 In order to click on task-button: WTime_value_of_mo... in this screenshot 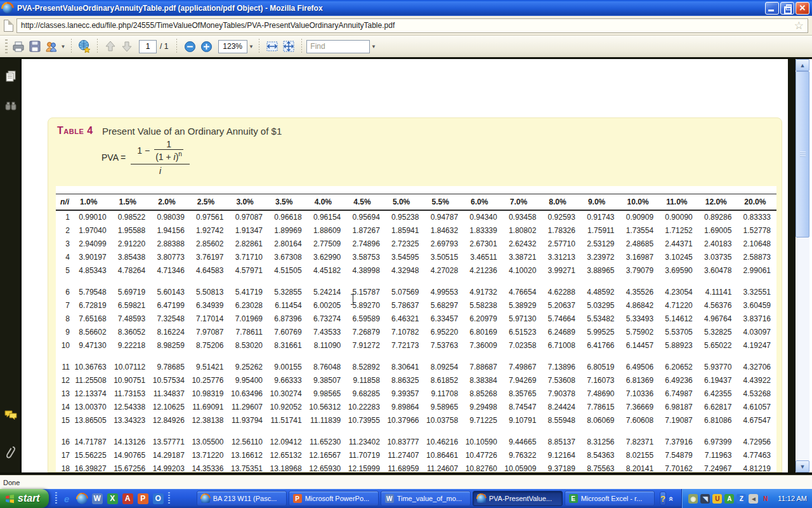, I will do `click(426, 498)`.